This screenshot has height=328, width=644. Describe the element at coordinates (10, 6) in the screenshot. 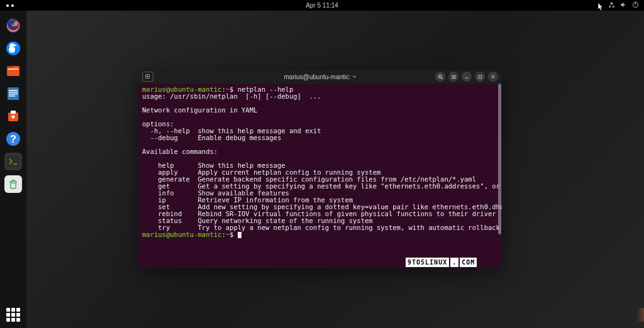

I see `activities-indicator` at that location.